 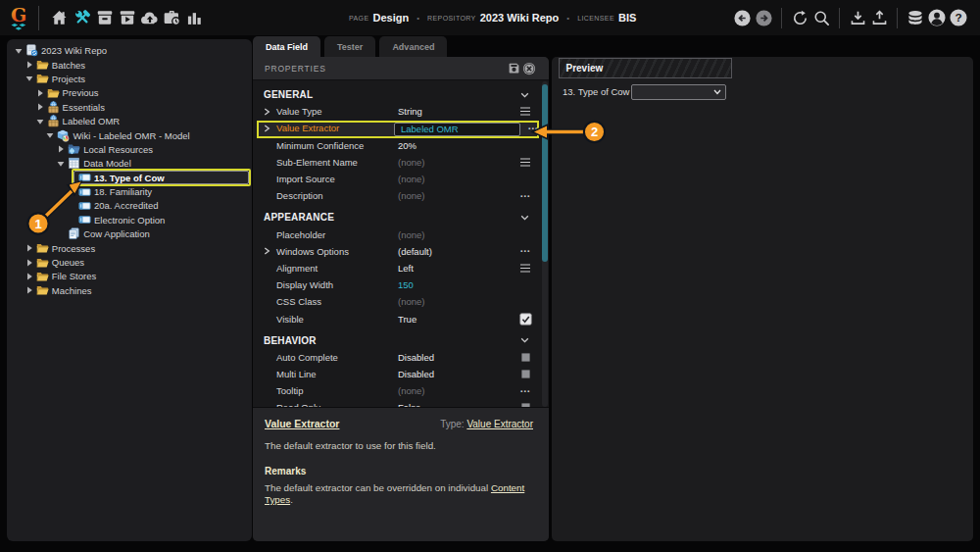 What do you see at coordinates (398, 251) in the screenshot?
I see `property-row-windows-options: Windows Options(default)...` at bounding box center [398, 251].